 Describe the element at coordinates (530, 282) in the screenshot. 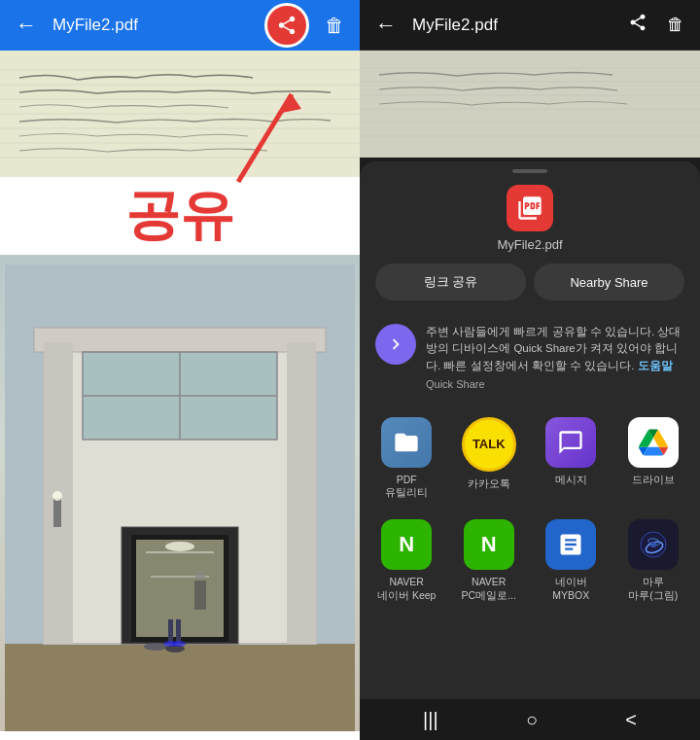

I see `share-buttons-row: 링크 공유 Nearby Share` at that location.